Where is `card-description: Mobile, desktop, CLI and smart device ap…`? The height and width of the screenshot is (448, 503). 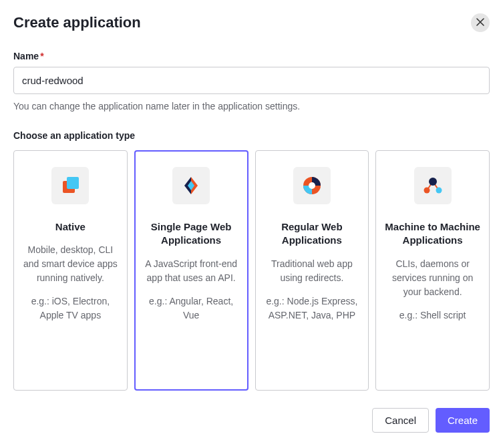
card-description: Mobile, desktop, CLI and smart device ap… is located at coordinates (71, 264).